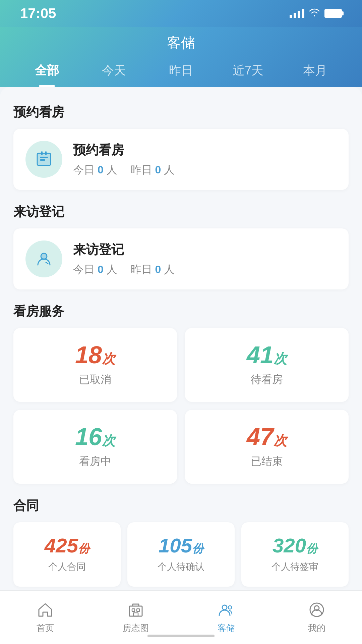  Describe the element at coordinates (295, 567) in the screenshot. I see `pending-sign-label: 个人待签审` at that location.